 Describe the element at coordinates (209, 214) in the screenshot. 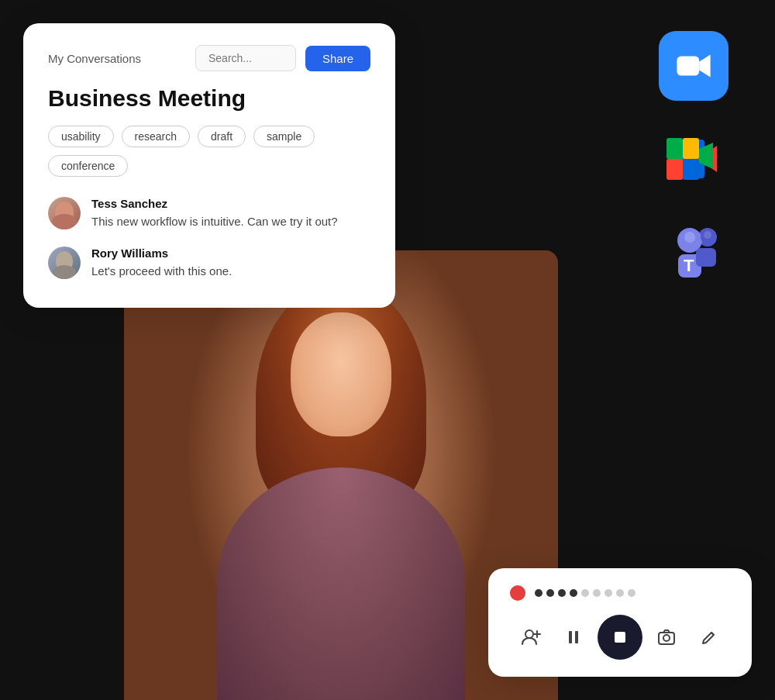

I see `message-tess: Tess Sanchez This new workflow is intuit…` at that location.